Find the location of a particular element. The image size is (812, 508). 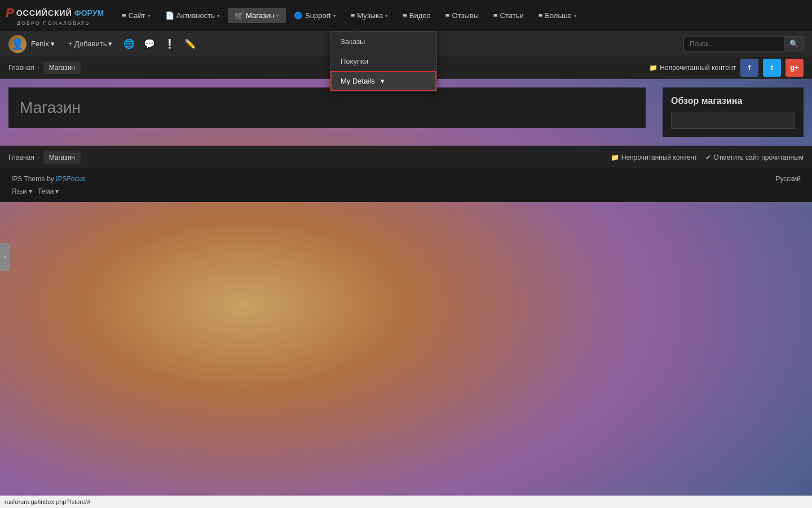

bolshe-icon: ≡ is located at coordinates (541, 16).